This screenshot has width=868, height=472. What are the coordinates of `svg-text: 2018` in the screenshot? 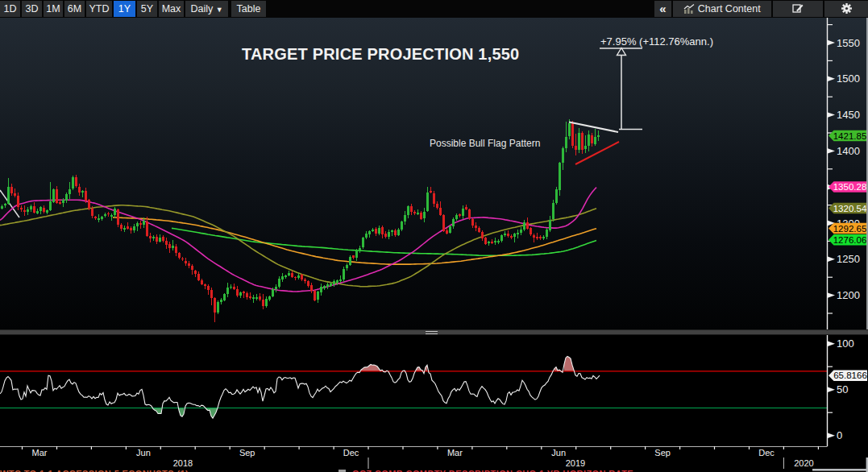 It's located at (183, 463).